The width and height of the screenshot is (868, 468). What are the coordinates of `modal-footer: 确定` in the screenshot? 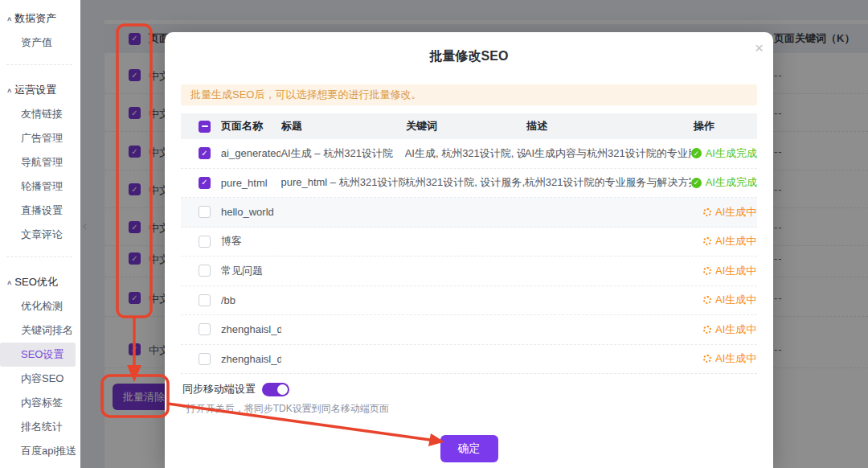 It's located at (469, 449).